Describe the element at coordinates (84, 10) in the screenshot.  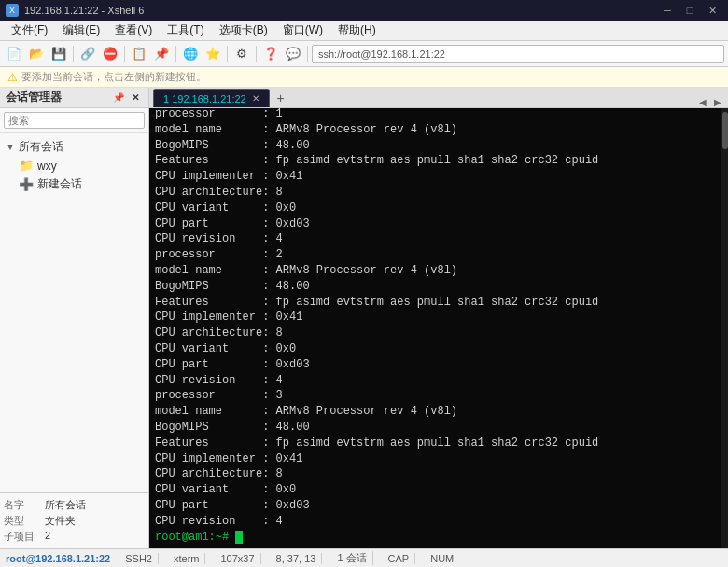
I see `window-title: 192.168.1.21:22 - Xshell 6` at that location.